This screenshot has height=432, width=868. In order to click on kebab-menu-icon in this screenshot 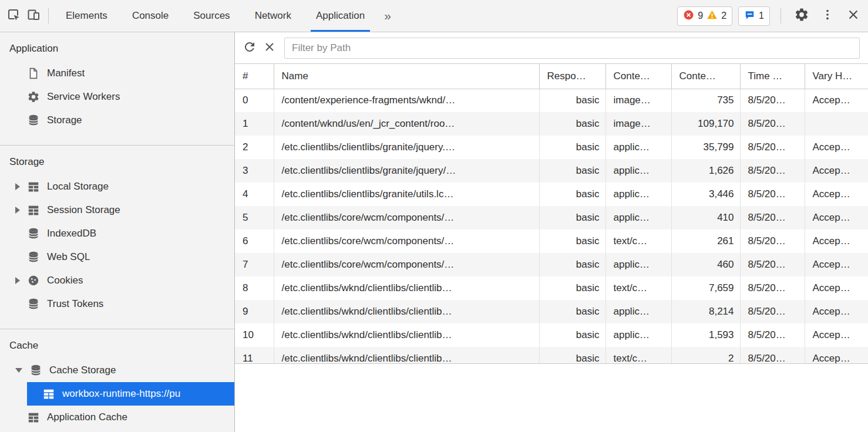, I will do `click(827, 16)`.